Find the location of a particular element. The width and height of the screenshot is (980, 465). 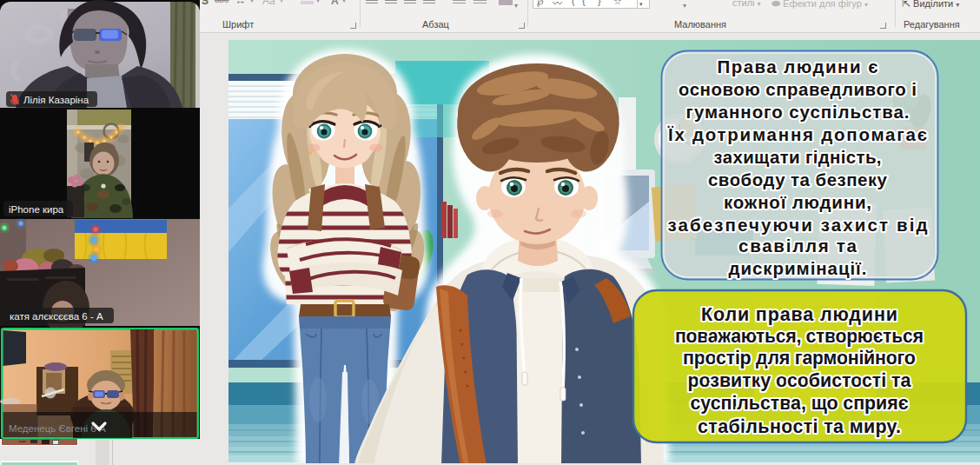

svg-text: простір для гармонійного is located at coordinates (799, 358).